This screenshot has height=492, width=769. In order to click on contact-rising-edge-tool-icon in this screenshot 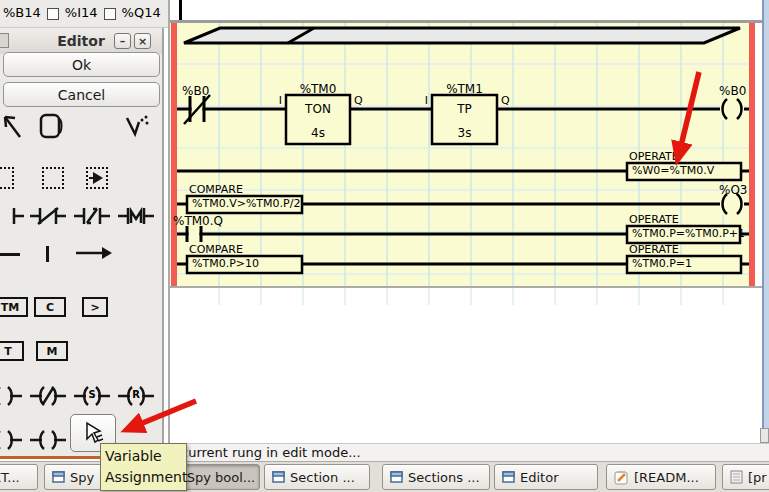, I will do `click(92, 216)`.